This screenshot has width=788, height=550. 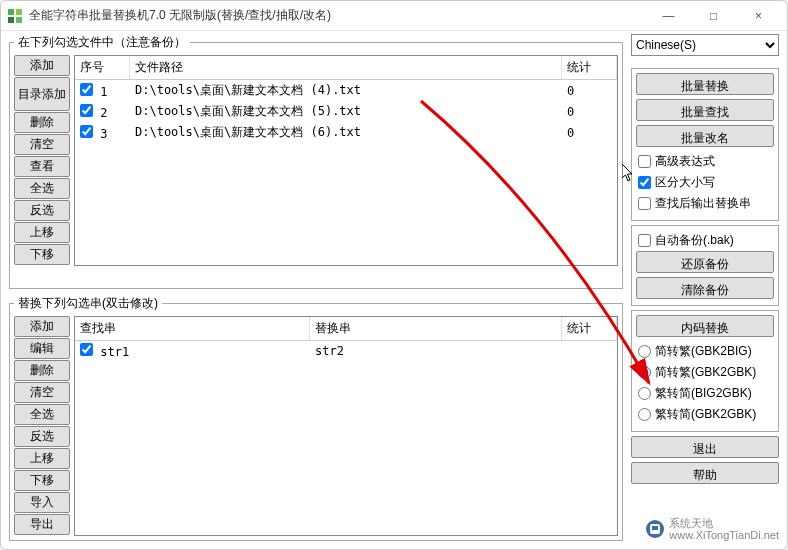 I want to click on replace-buttons: 添加编辑删除清空全选反选上移下移导入导出, so click(x=42, y=426).